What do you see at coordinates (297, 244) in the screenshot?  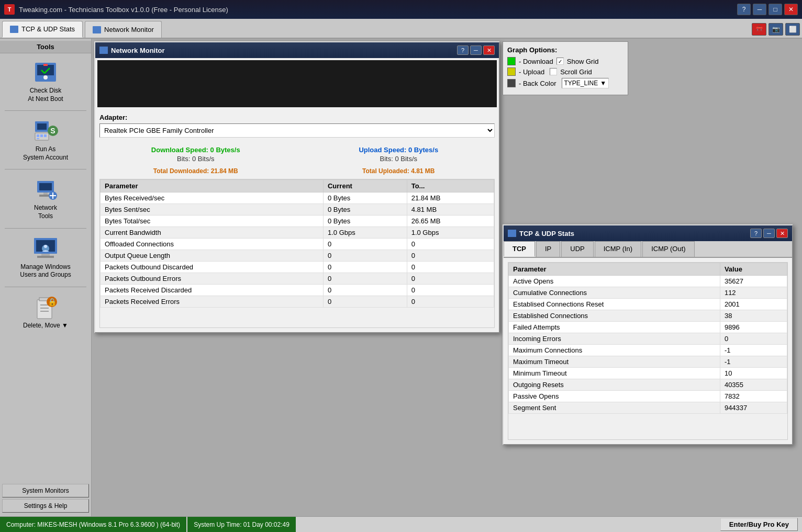 I see `nm-table: Parameter Current To... Bytes Received/s…` at bounding box center [297, 244].